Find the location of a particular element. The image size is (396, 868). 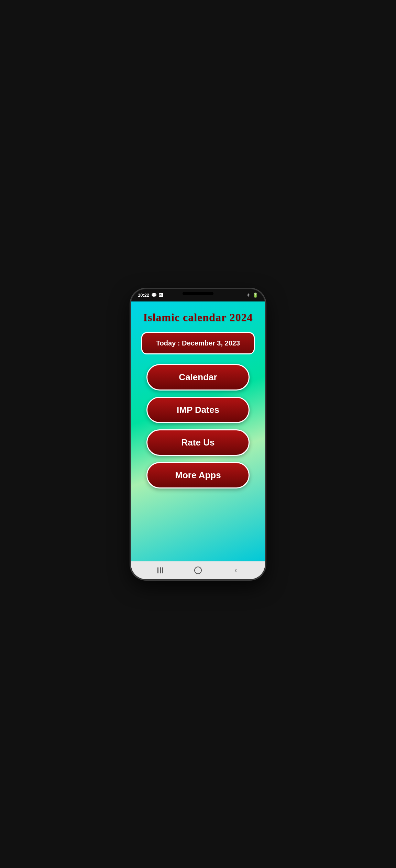

app-title: Islamic calendar 2024 is located at coordinates (198, 318).